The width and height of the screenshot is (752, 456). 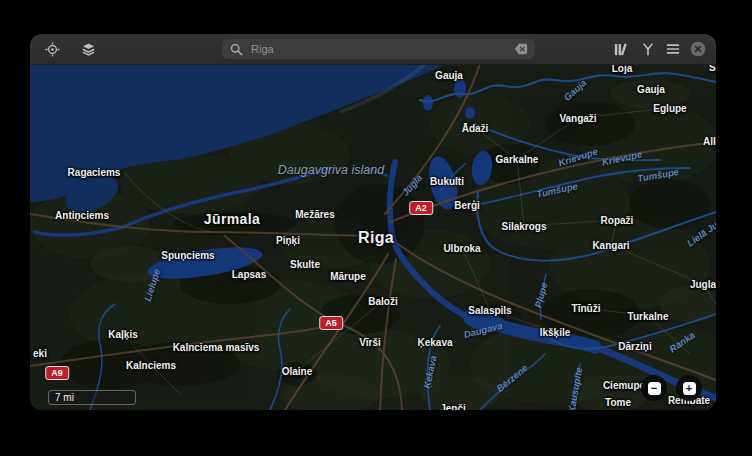 What do you see at coordinates (648, 49) in the screenshot?
I see `route-icon` at bounding box center [648, 49].